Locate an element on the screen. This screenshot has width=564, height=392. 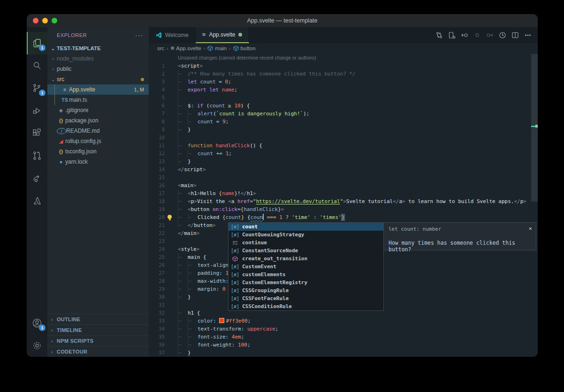
suggestion-cssconditionrule: [ø]CSSConditionRule is located at coordinates (306, 307).